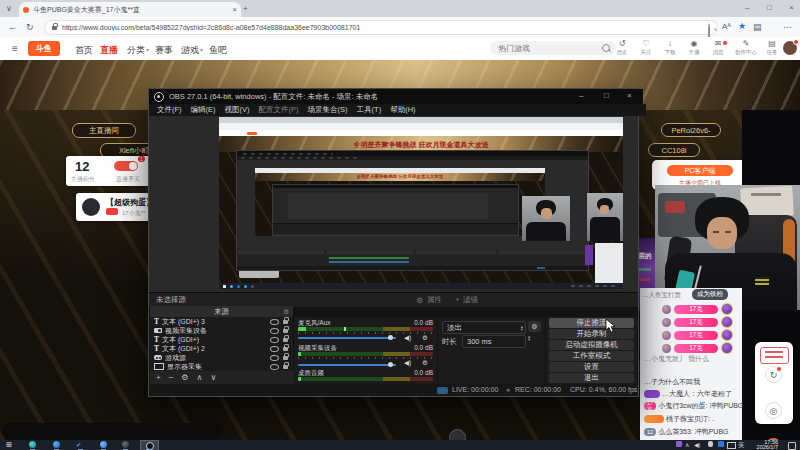 This screenshot has height=450, width=800. I want to click on nav-action-creator-center: ✎ 创作中心, so click(746, 48).